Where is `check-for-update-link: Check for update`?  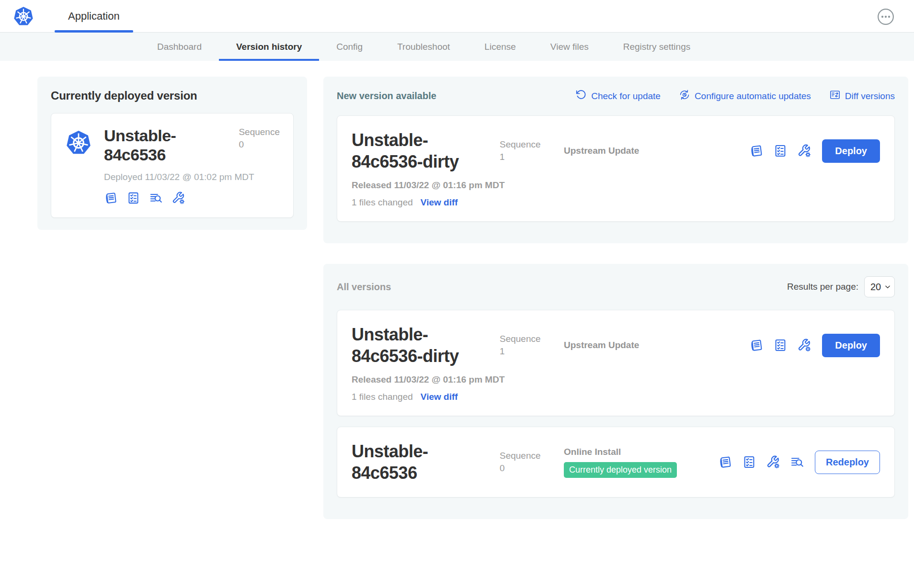
check-for-update-link: Check for update is located at coordinates (618, 96).